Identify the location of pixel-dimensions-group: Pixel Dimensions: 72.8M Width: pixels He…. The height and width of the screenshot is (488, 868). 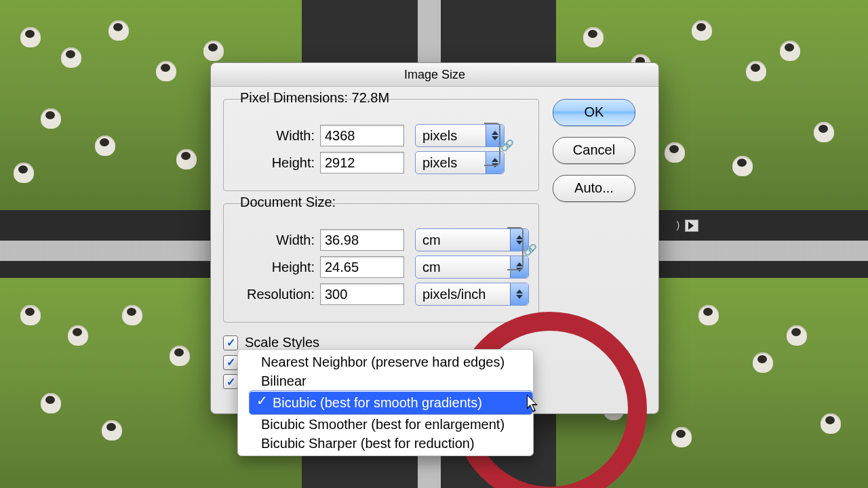
(381, 145).